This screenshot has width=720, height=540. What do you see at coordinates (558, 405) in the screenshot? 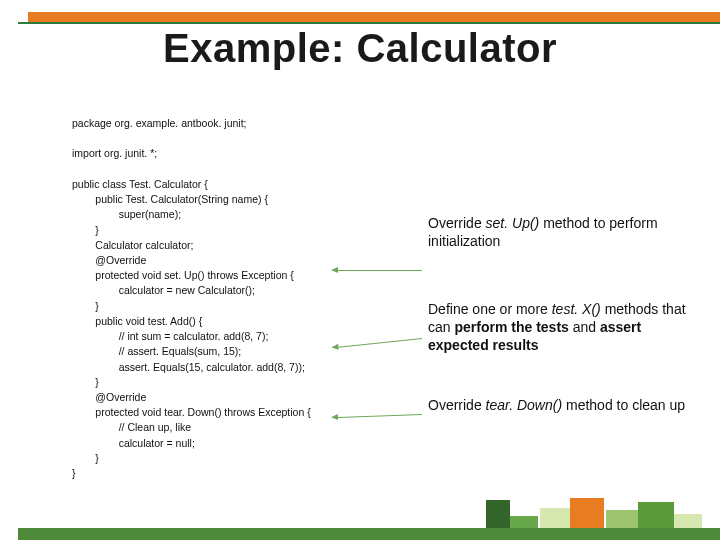
I see `annotation-teardown: Override tear. Down() method to clean up` at bounding box center [558, 405].